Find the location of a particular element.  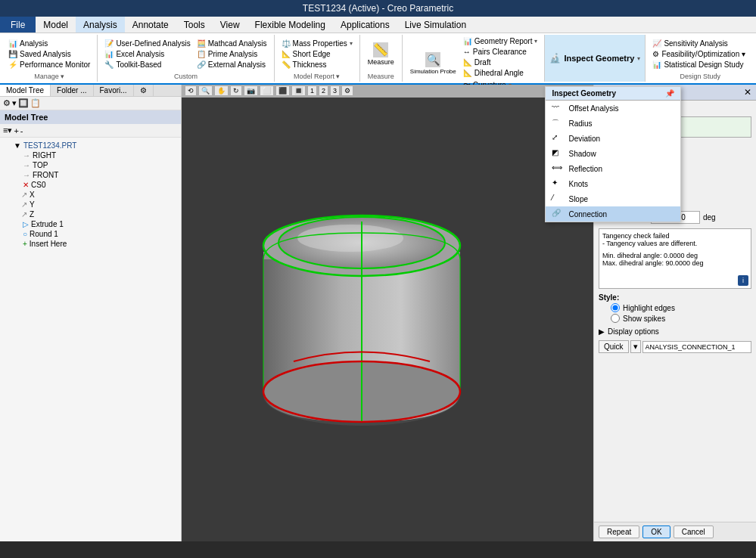

tree-item-y: ↗ Y is located at coordinates (91, 204).